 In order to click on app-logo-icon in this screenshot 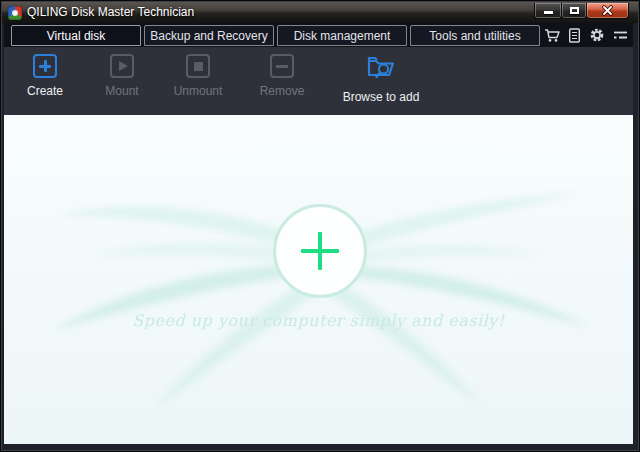, I will do `click(15, 13)`.